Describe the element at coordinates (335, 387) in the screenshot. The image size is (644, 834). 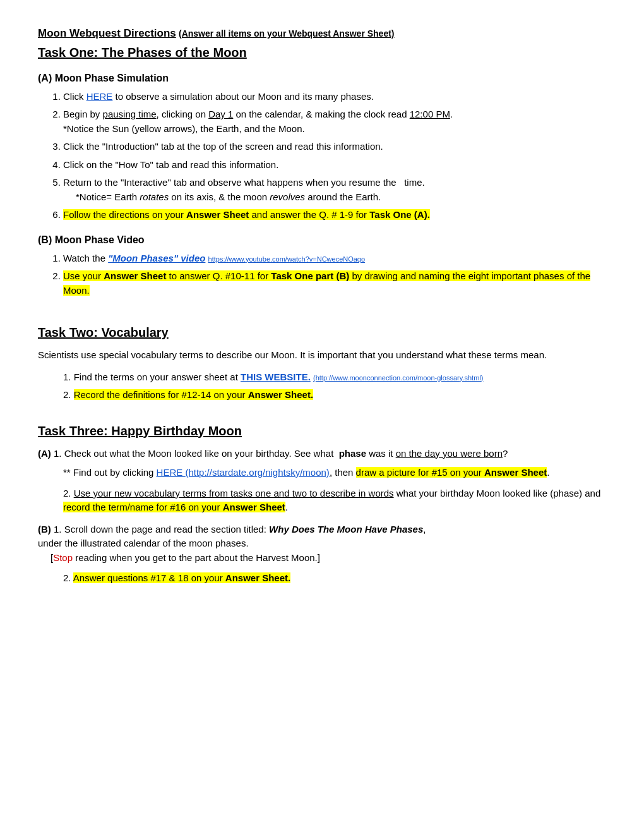
I see `task-two-list: 1. Find the terms on your answer sheet a…` at that location.